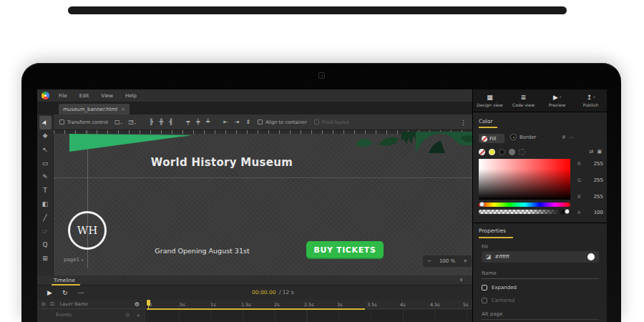 This screenshot has height=322, width=644. Describe the element at coordinates (87, 230) in the screenshot. I see `banner-logo-wh: WH` at that location.